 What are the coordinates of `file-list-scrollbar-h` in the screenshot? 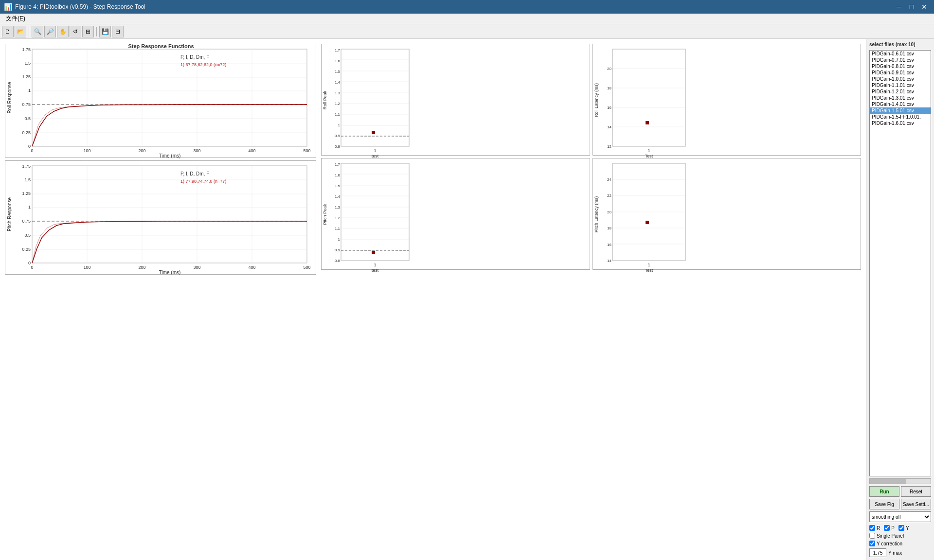 It's located at (900, 481).